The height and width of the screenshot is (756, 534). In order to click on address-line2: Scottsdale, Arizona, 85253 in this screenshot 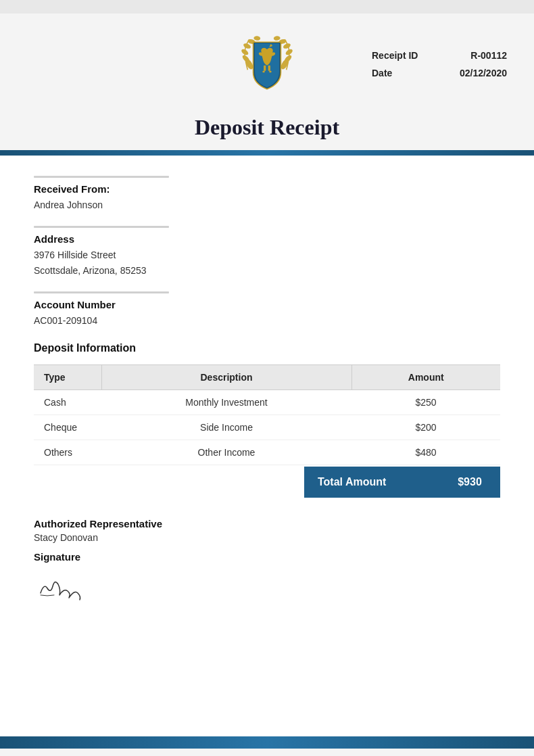, I will do `click(267, 270)`.